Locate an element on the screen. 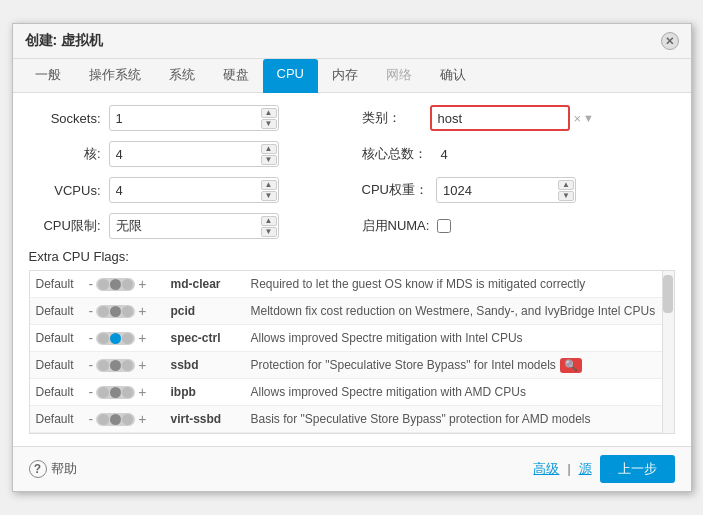  dialog-title: 创建: 虚拟机 is located at coordinates (64, 41).